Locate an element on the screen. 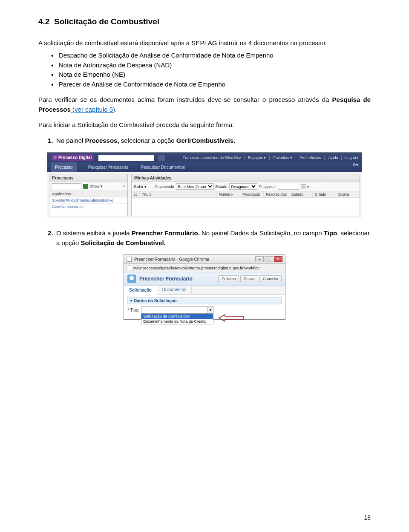 Image resolution: width=409 pixels, height=532 pixels. screenshot-processo-digital: ❂Processo Digital → Francisco Laurentino… is located at coordinates (204, 185).